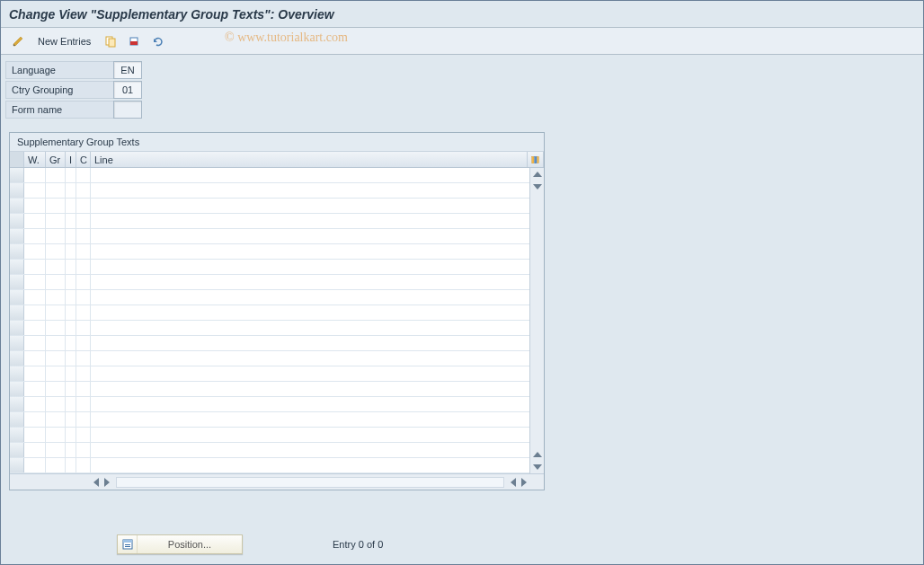 The width and height of the screenshot is (924, 565). What do you see at coordinates (462, 14) in the screenshot?
I see `title-bar: Change View "Supplementary Group Texts":…` at bounding box center [462, 14].